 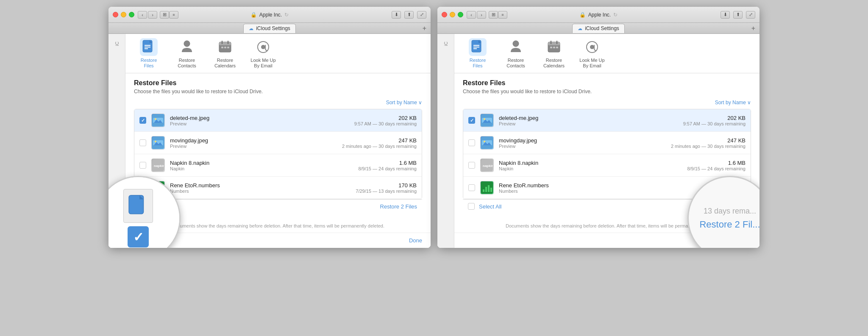 What do you see at coordinates (262, 165) in the screenshot?
I see `file-info-3: Napkin 8.napkin Napkin` at bounding box center [262, 165].